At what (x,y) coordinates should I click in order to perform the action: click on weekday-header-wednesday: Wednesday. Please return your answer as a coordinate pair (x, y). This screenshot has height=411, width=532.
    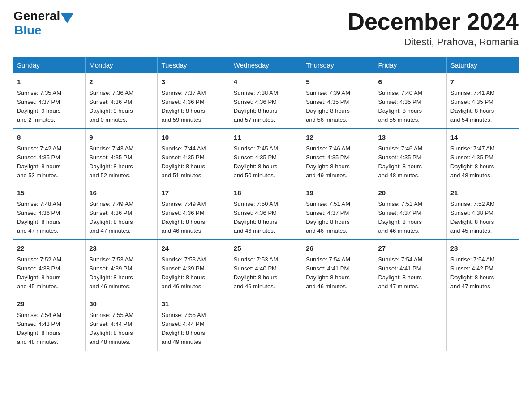
    Looking at the image, I should click on (266, 65).